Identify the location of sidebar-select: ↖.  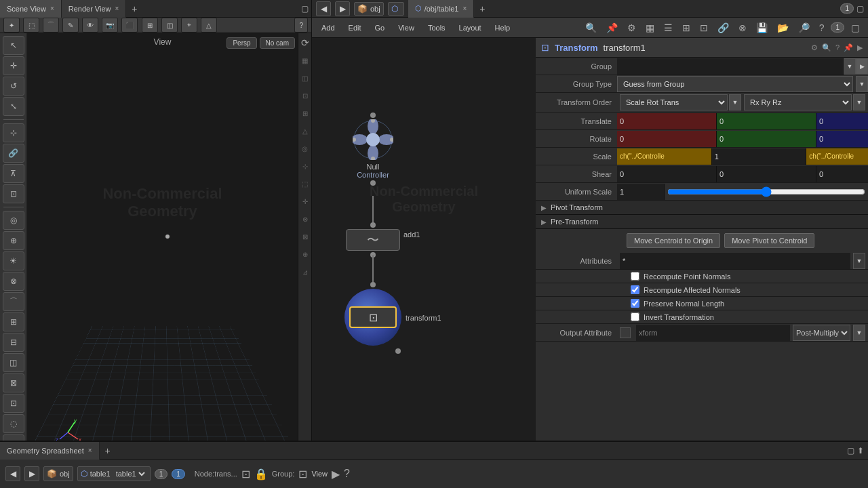
(14, 45).